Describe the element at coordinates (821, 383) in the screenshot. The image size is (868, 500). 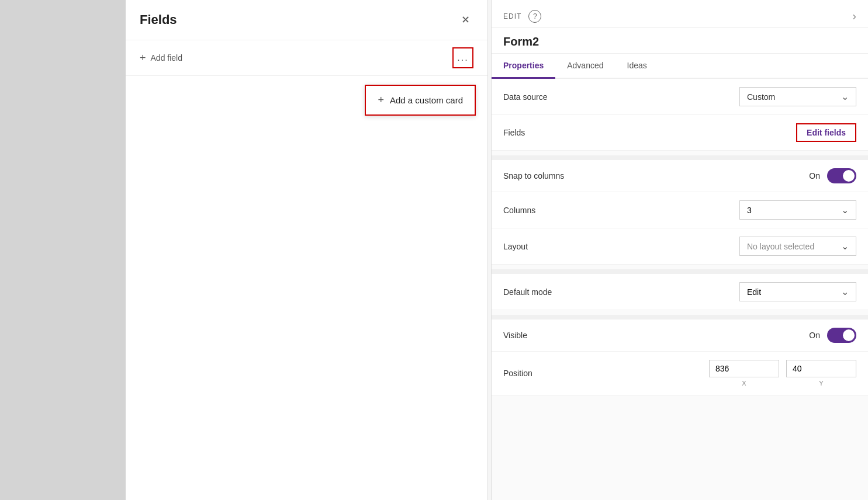
I see `position-y-label: Y` at that location.